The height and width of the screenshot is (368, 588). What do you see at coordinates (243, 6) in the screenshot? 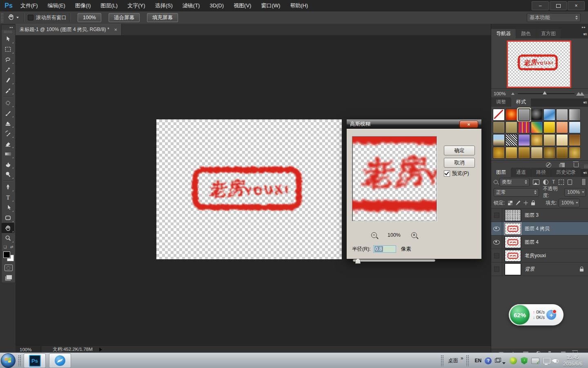
I see `menu-item: 视图(V)` at bounding box center [243, 6].